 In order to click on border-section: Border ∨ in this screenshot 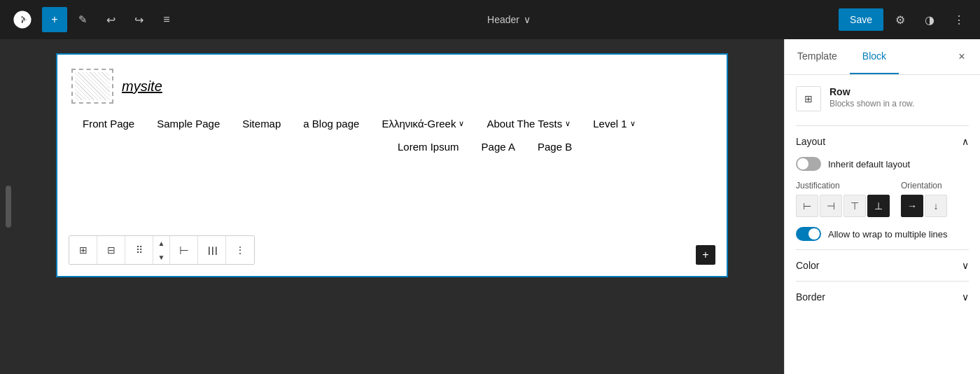, I will do `click(882, 297)`.